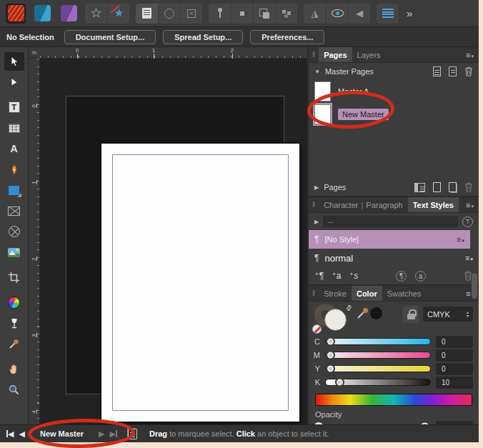  Describe the element at coordinates (467, 221) in the screenshot. I see `show-text-styles-icon: T` at that location.